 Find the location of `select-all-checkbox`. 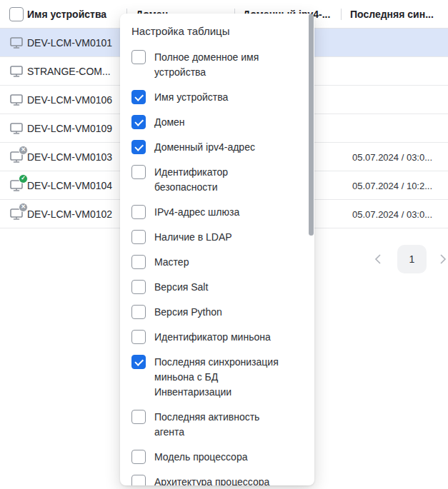

select-all-checkbox is located at coordinates (16, 14).